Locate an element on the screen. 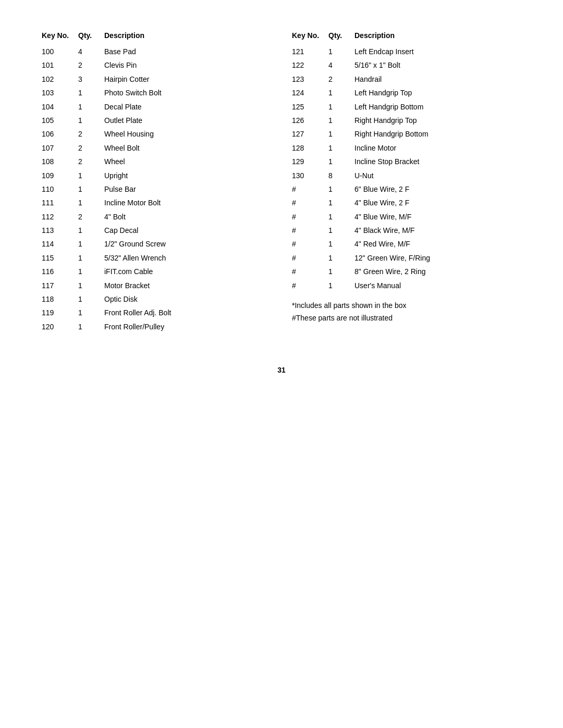  table-row: 127 1 Right Handgrip Bottom is located at coordinates (407, 134).